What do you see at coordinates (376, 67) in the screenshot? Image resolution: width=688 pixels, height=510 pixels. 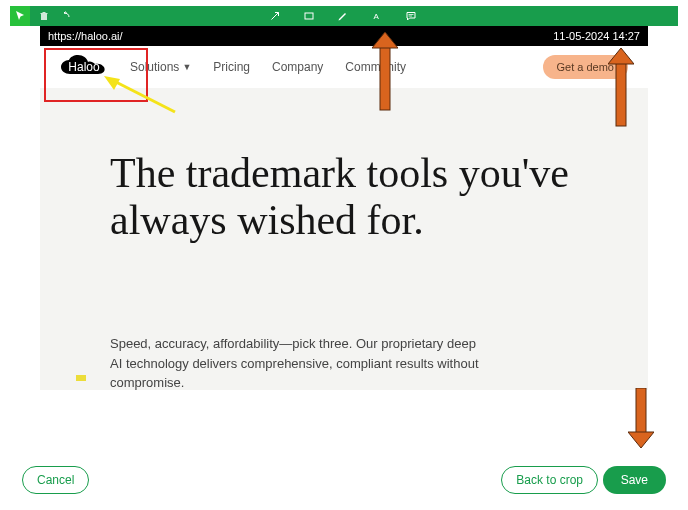 I see `nav-community: Community` at bounding box center [376, 67].